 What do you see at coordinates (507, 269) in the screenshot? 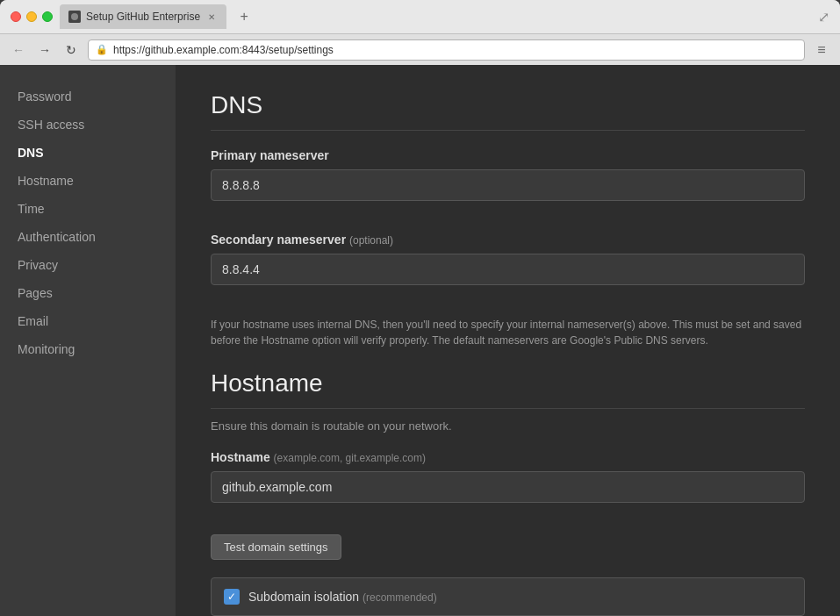
I see `secondary-nameserver-input` at bounding box center [507, 269].